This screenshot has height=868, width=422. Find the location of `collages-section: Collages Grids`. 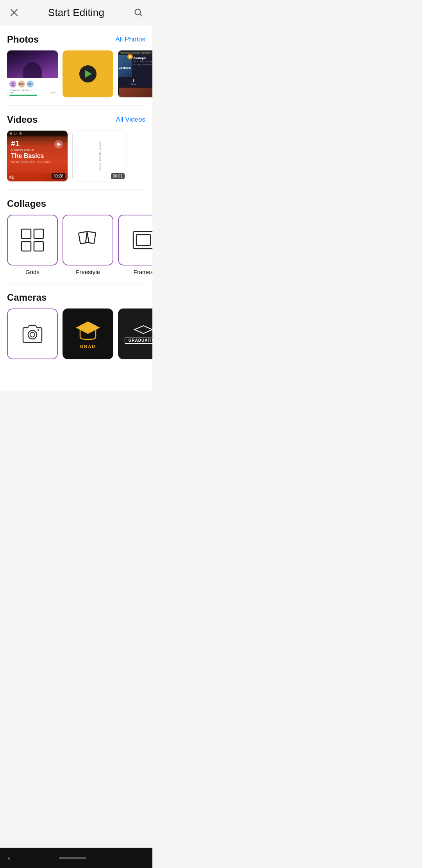

collages-section: Collages Grids is located at coordinates (76, 236).